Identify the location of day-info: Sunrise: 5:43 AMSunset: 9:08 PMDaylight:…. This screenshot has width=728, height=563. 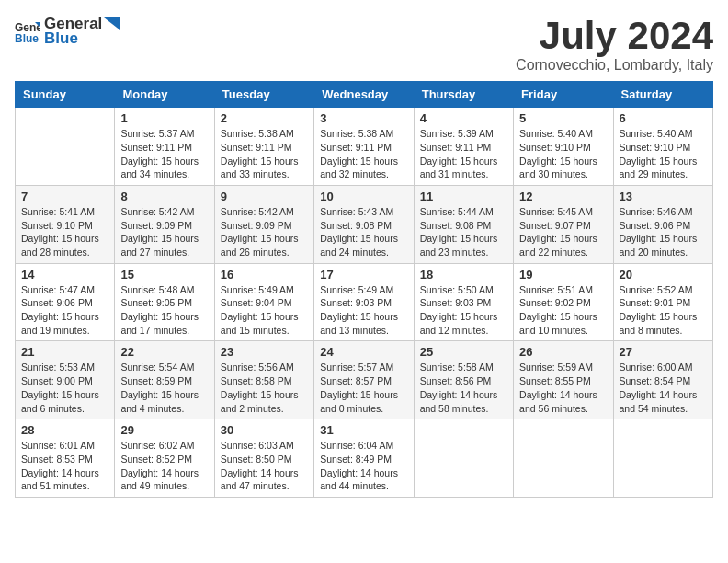
(364, 232).